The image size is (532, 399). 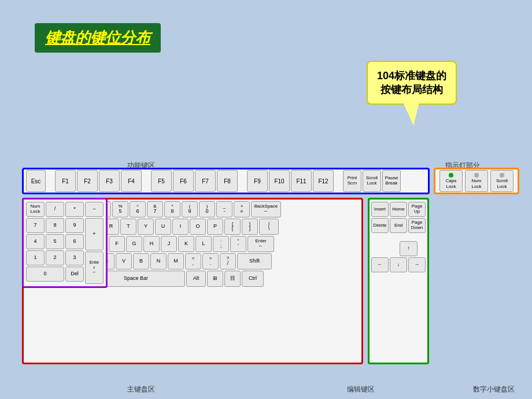 What do you see at coordinates (204, 244) in the screenshot?
I see `main-key-l: L` at bounding box center [204, 244].